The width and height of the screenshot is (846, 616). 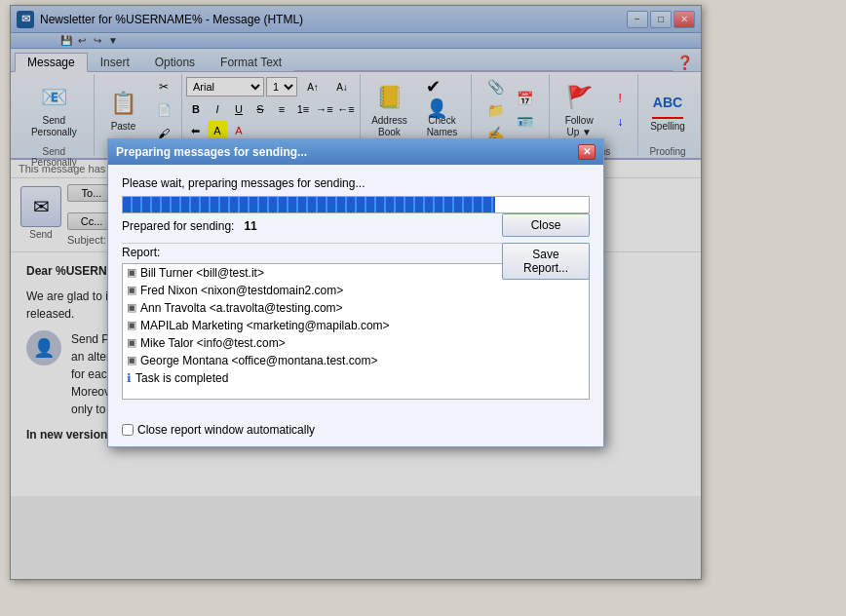 I want to click on auto-close-label: Close report window automatically, so click(x=226, y=430).